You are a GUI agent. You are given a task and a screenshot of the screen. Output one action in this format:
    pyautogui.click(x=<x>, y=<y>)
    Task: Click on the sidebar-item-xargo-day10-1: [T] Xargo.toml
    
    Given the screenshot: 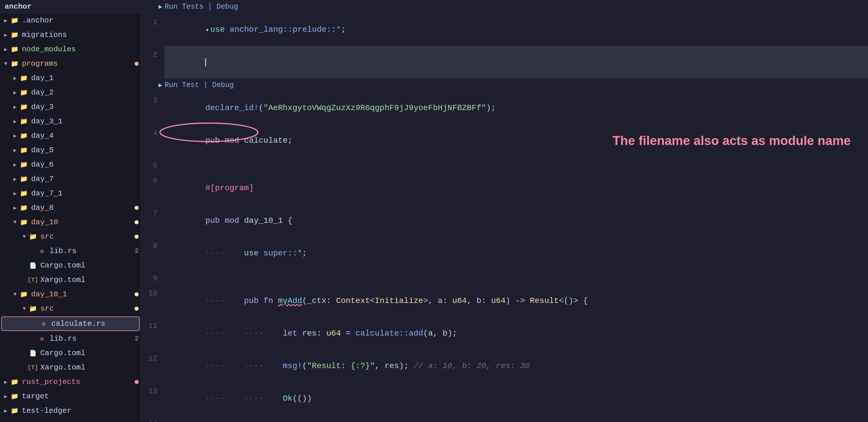 What is the action you would take?
    pyautogui.click(x=70, y=367)
    